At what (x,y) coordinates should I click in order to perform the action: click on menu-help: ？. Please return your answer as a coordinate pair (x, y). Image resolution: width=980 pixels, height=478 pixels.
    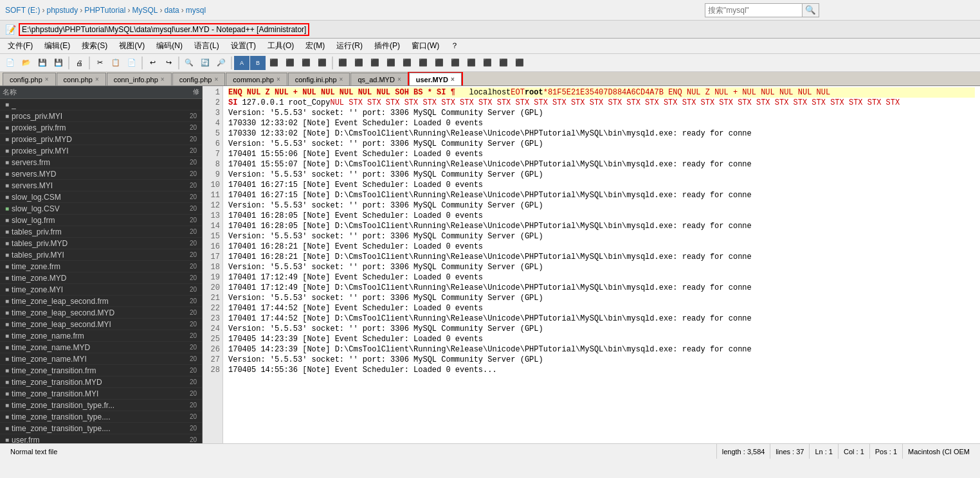
    Looking at the image, I should click on (455, 46).